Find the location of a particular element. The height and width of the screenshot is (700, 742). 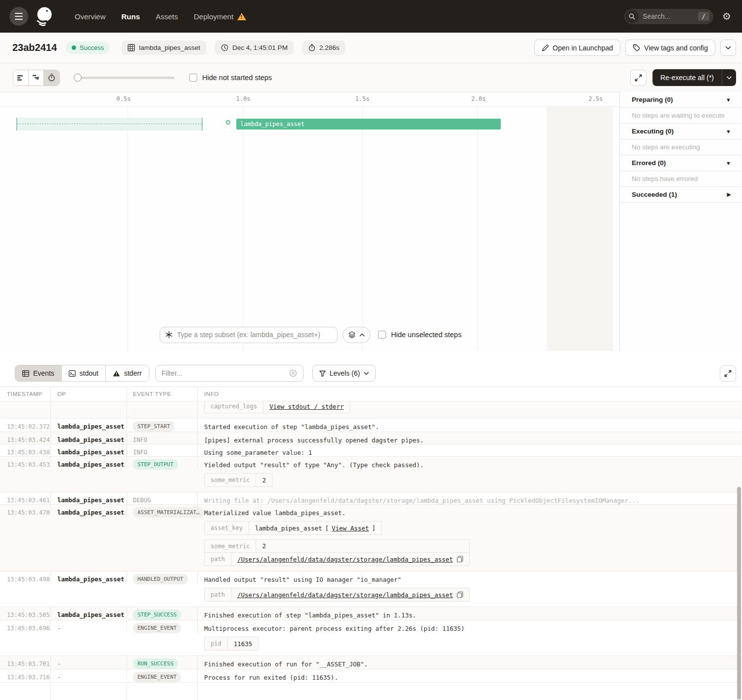

reexecute-dropdown-caret is located at coordinates (729, 78).